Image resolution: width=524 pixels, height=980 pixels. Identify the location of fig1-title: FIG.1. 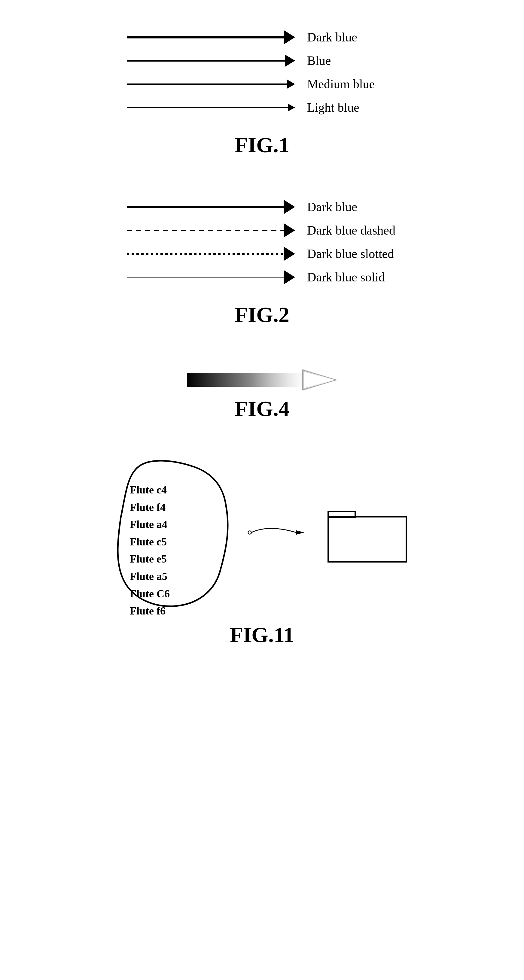
(262, 145).